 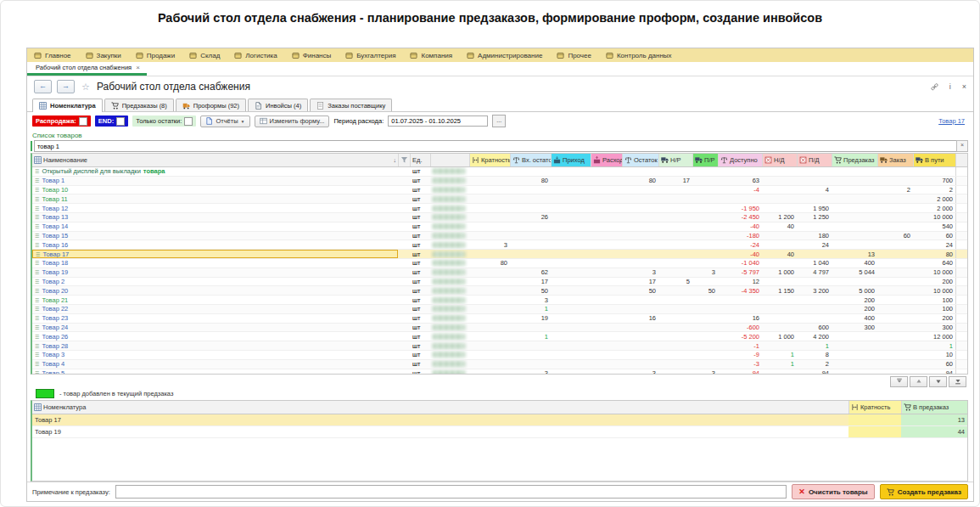 I want to click on table-row: ☰Открытый дисплей для выкладки товарашт, so click(x=500, y=172).